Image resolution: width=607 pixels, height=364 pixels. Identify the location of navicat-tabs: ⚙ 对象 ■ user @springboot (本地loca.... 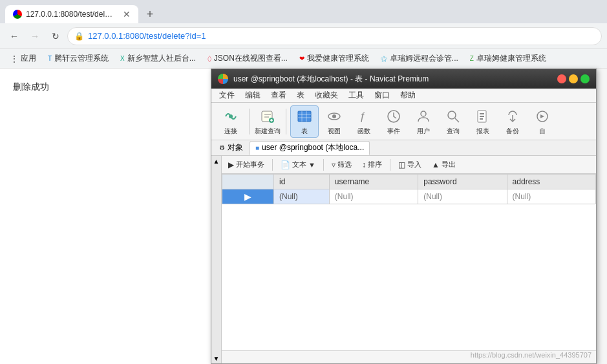
(403, 148).